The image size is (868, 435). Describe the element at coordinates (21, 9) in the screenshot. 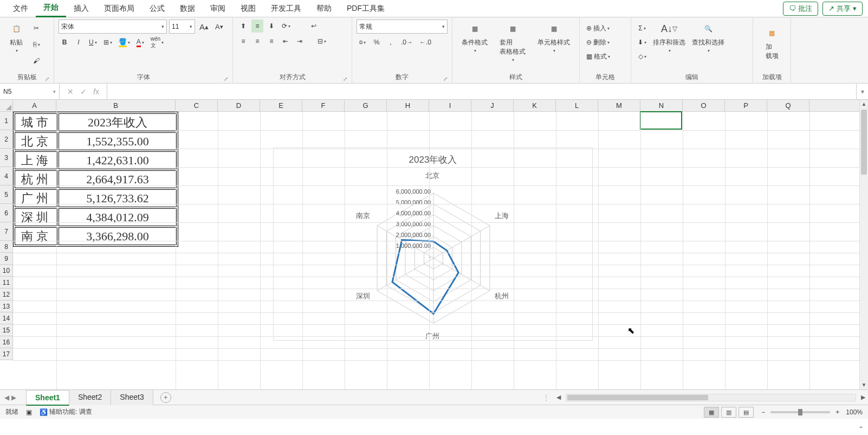

I see `menu-file: 文件` at that location.